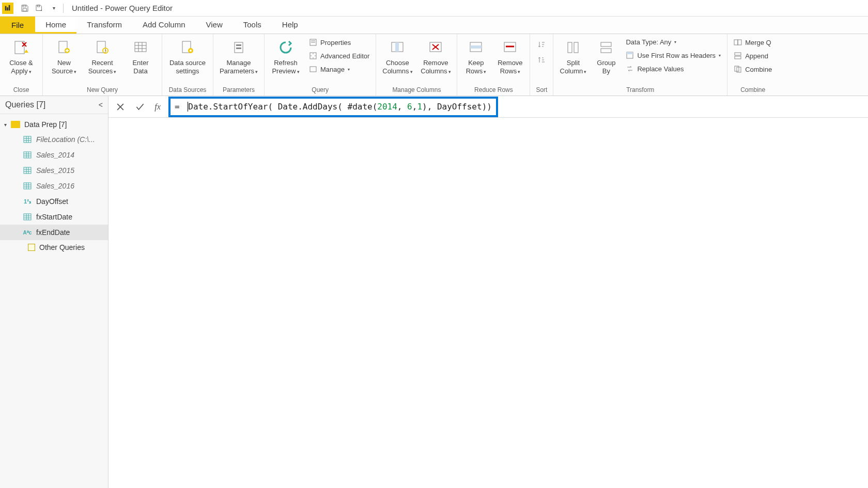 The height and width of the screenshot is (488, 868). I want to click on tab-transform: Transform, so click(104, 25).